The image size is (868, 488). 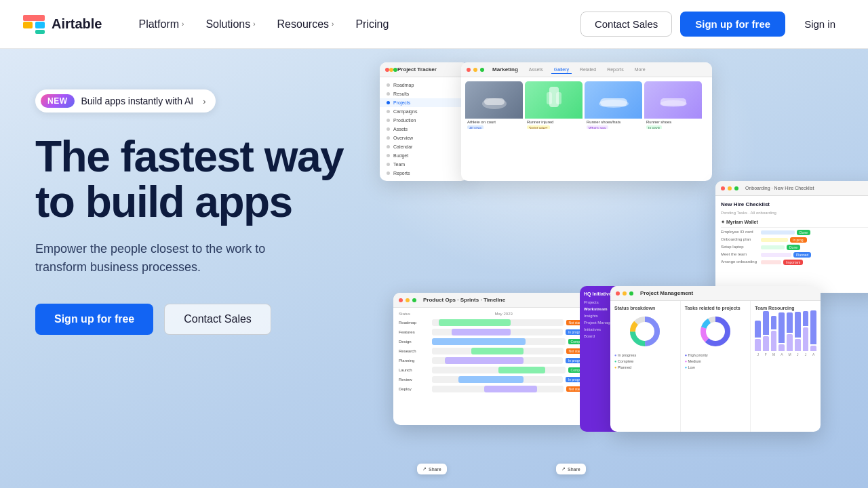 I want to click on sidebar-item: Campaigns, so click(x=424, y=111).